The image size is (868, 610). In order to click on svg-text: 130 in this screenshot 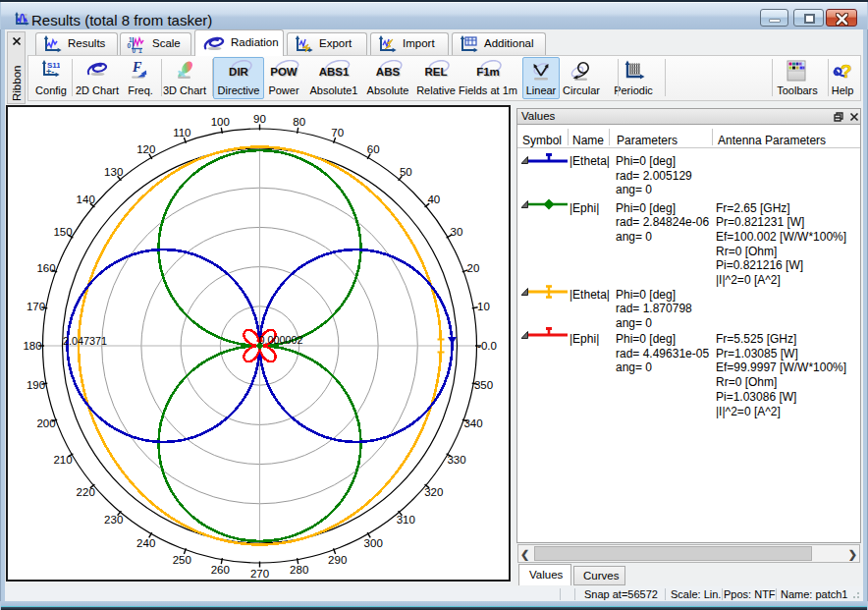, I will do `click(114, 172)`.